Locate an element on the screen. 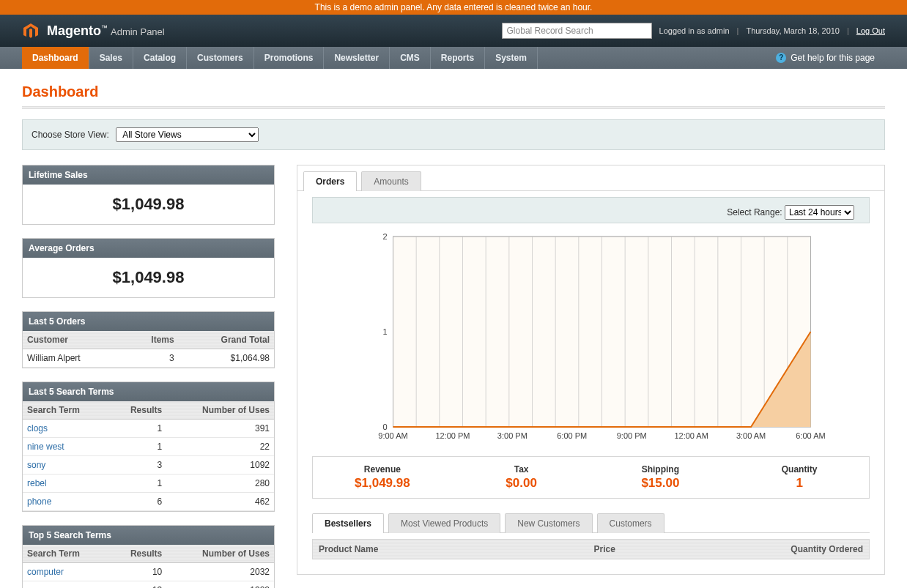  total-cell: Quantity1 is located at coordinates (799, 477).